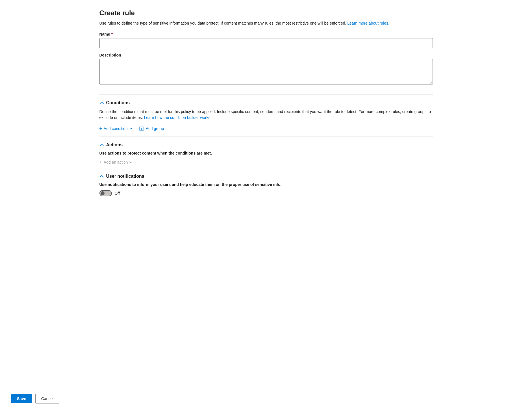 This screenshot has height=408, width=532. Describe the element at coordinates (151, 129) in the screenshot. I see `add-group-button: Add group` at that location.